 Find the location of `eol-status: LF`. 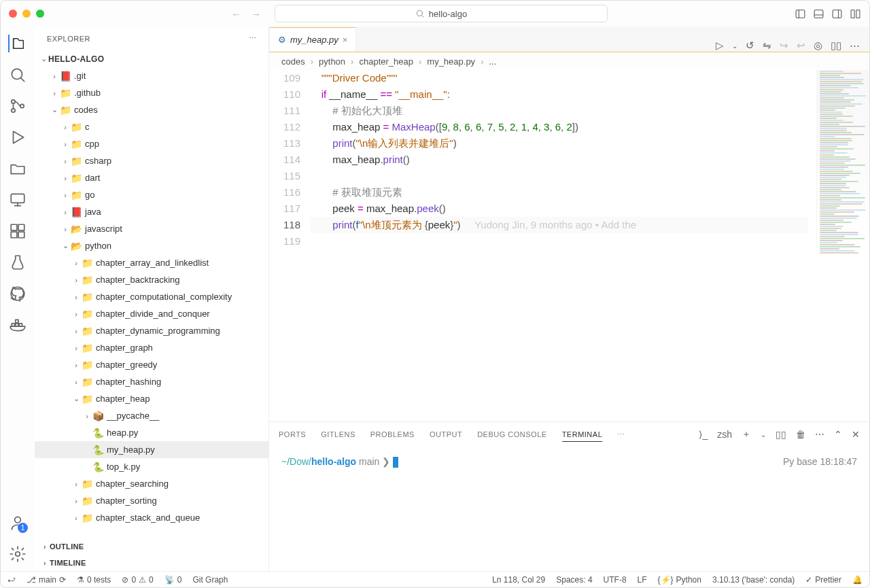

eol-status: LF is located at coordinates (642, 580).